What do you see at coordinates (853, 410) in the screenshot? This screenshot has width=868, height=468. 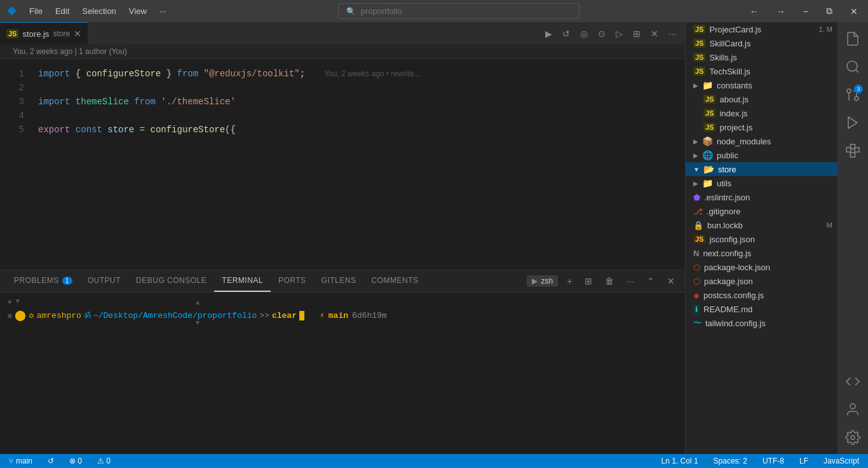 I see `activity-account` at bounding box center [853, 410].